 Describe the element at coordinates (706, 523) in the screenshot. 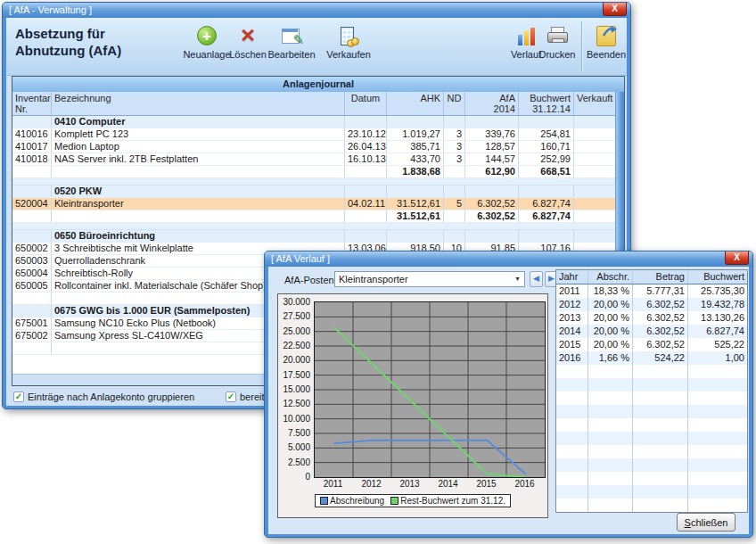

I see `schliessen-button: Schließen` at that location.